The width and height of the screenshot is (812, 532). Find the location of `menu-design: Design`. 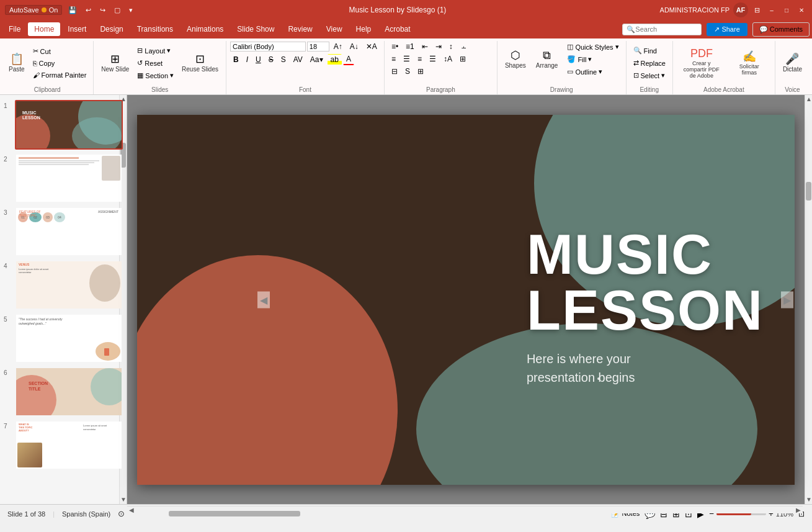

menu-design: Design is located at coordinates (112, 29).